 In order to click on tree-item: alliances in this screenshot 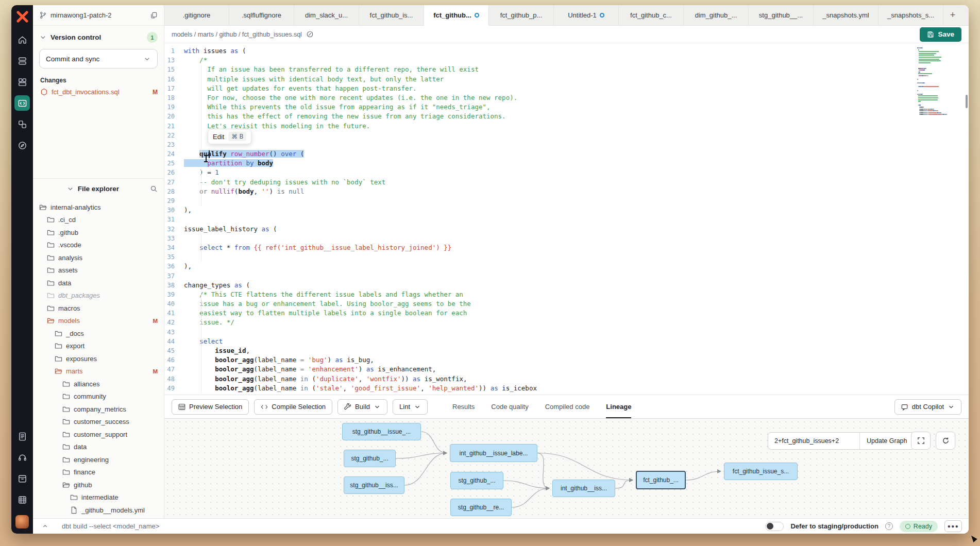, I will do `click(98, 384)`.